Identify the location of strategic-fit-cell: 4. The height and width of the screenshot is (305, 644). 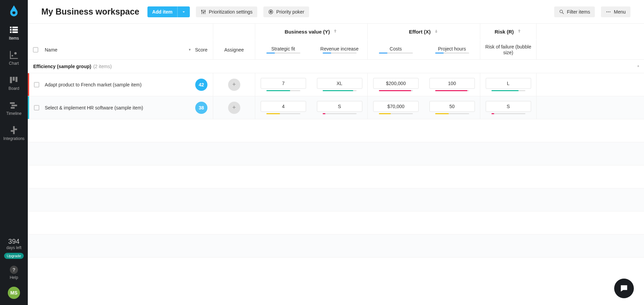
(283, 108).